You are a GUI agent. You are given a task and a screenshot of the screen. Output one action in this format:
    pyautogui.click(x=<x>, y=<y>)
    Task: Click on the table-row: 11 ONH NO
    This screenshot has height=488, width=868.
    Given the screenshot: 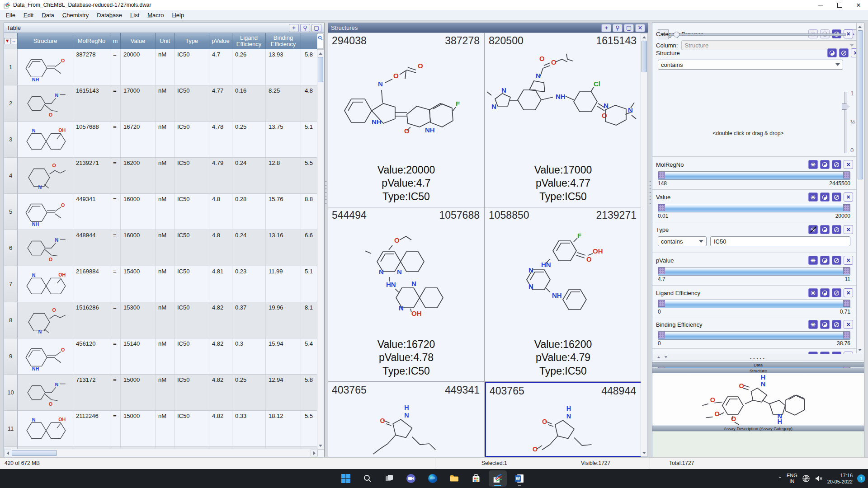 What is the action you would take?
    pyautogui.click(x=161, y=429)
    